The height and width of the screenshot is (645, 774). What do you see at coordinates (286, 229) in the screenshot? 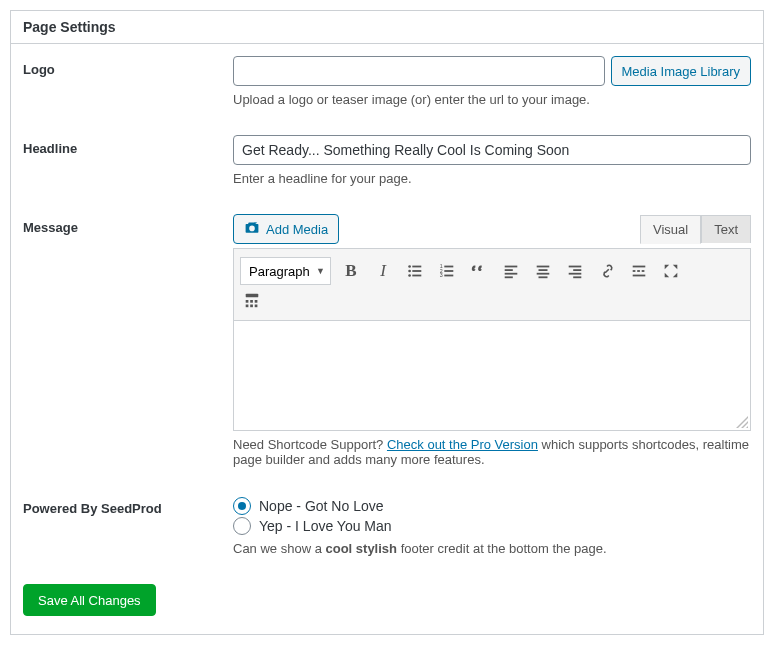
I see `add-media-button: Add Media` at bounding box center [286, 229].